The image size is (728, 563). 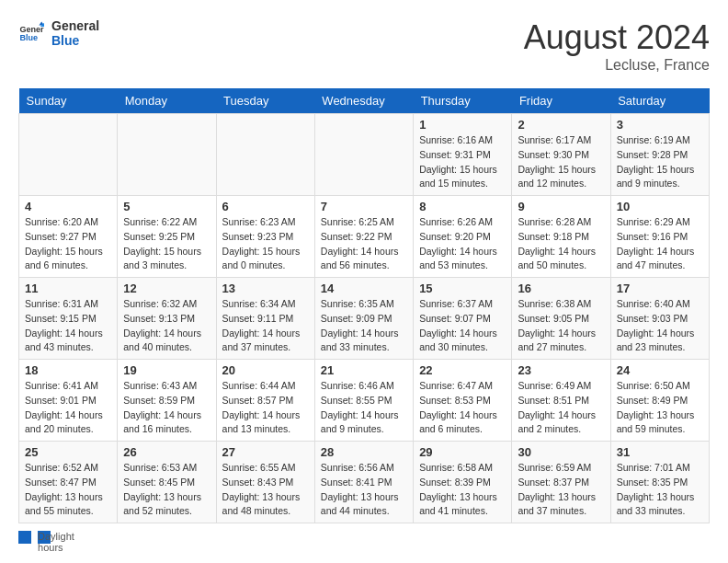 I want to click on day-number: 2, so click(x=561, y=125).